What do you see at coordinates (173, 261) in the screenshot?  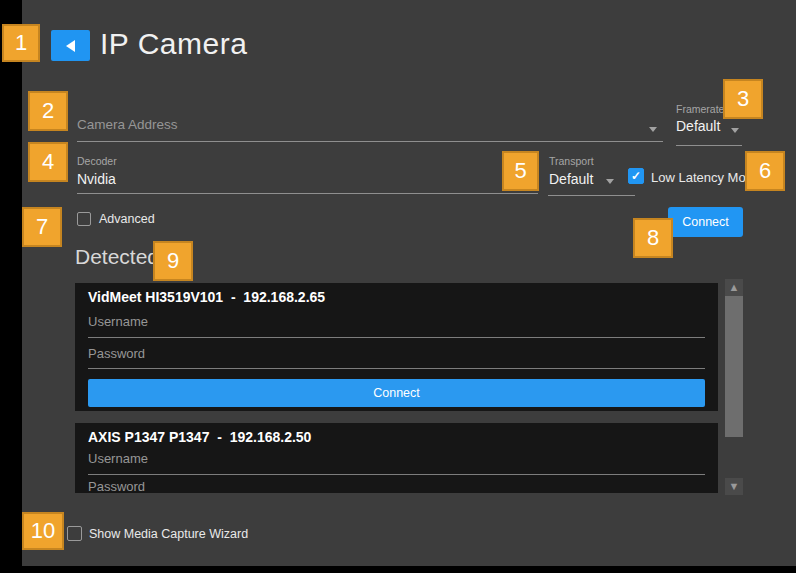 I see `annotation-badge-9: 9` at bounding box center [173, 261].